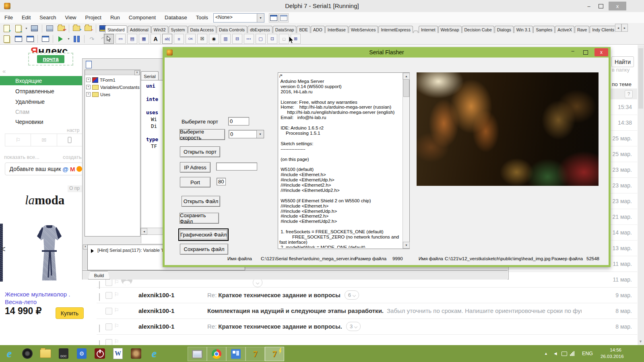  What do you see at coordinates (113, 87) in the screenshot?
I see `tree-item-variables: + Variables/Constants` at bounding box center [113, 87].